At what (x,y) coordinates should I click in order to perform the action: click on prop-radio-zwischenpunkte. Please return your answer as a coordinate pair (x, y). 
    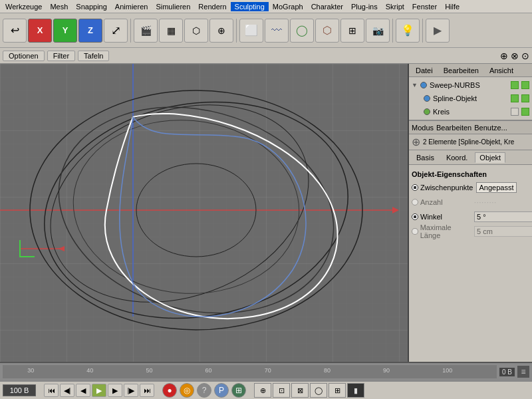
    Looking at the image, I should click on (415, 188).